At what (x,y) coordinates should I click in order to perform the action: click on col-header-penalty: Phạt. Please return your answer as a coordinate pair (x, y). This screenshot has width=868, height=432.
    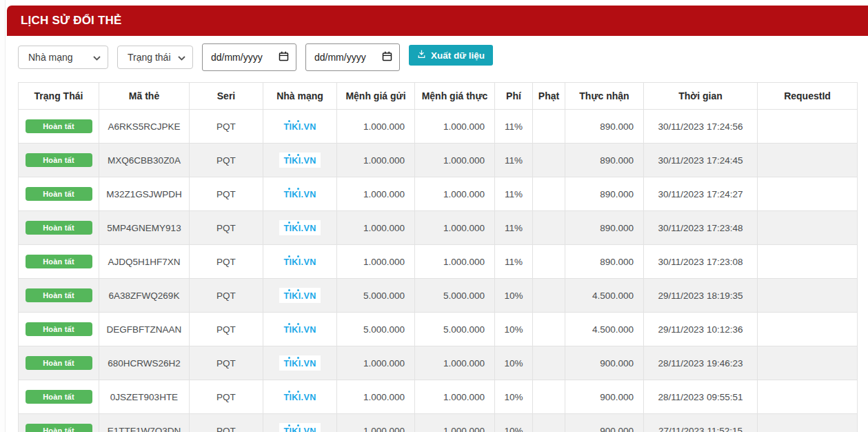
    Looking at the image, I should click on (549, 97).